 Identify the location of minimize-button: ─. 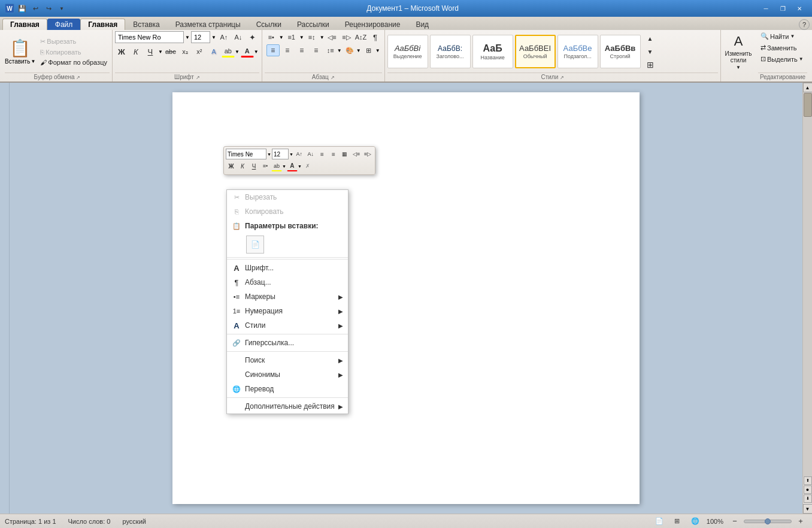
(766, 8).